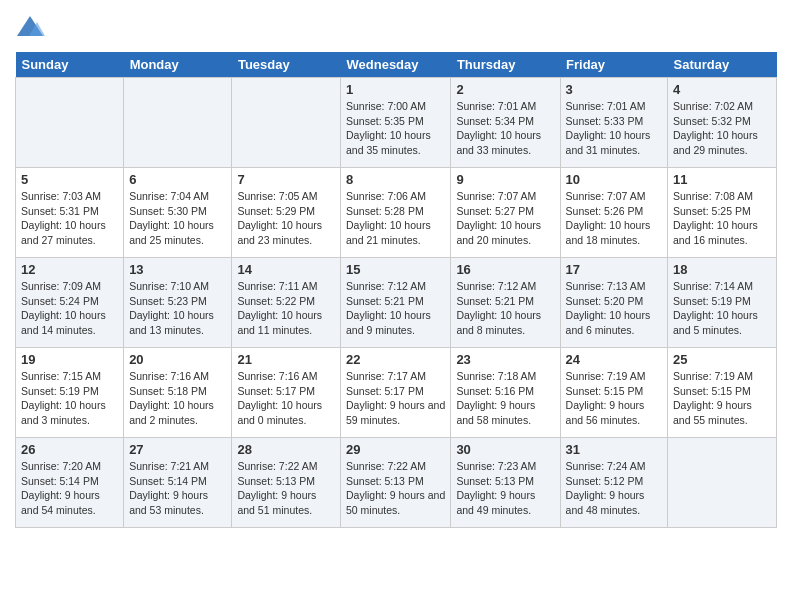 The width and height of the screenshot is (792, 612). Describe the element at coordinates (722, 393) in the screenshot. I see `calendar-cell: 25 Sunrise: 7:19 AMSunset: 5:15 PMDaylig…` at that location.